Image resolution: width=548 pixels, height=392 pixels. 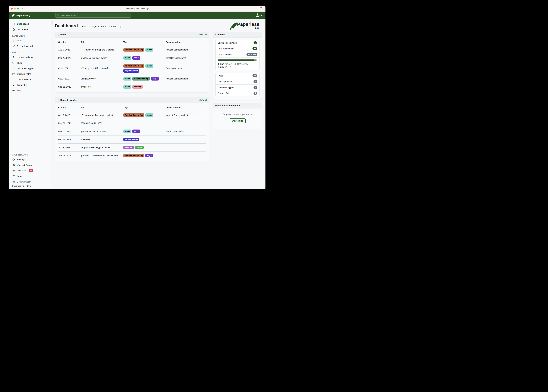 I want to click on tag-pill: Tag 12, so click(x=139, y=147).